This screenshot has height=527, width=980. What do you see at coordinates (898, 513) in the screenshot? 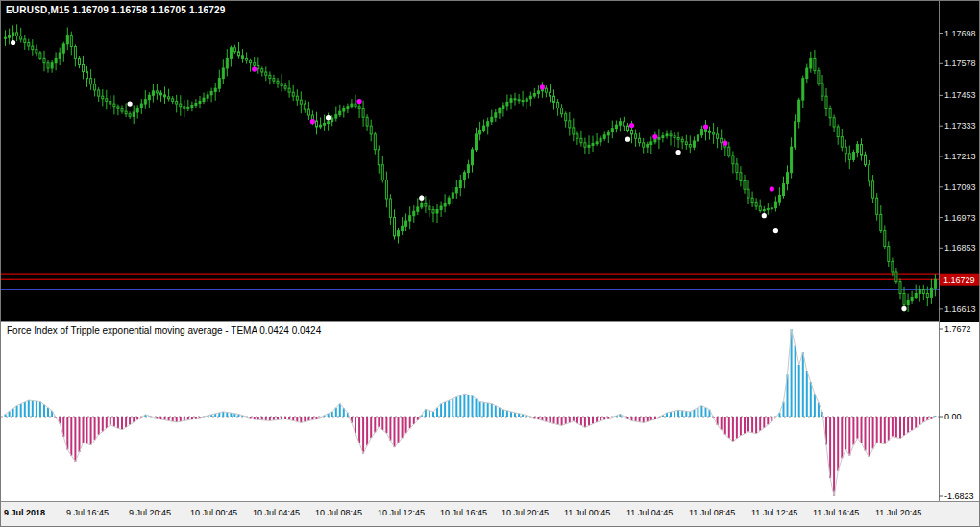
I see `time-axis-label: 11 Jul 20:45` at bounding box center [898, 513].